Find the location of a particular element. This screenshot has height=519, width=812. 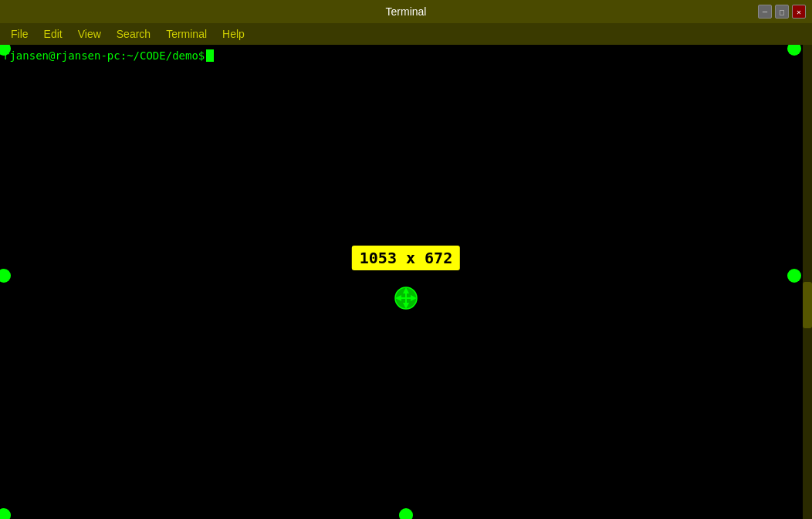

dot-left-middle is located at coordinates (5, 276).